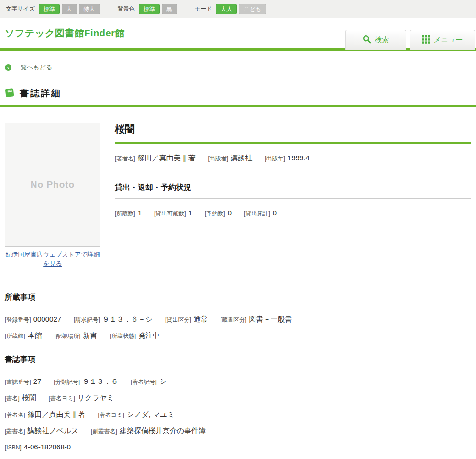 Image resolution: width=476 pixels, height=459 pixels. What do you see at coordinates (33, 319) in the screenshot?
I see `field: [登録番号]0000027` at bounding box center [33, 319].